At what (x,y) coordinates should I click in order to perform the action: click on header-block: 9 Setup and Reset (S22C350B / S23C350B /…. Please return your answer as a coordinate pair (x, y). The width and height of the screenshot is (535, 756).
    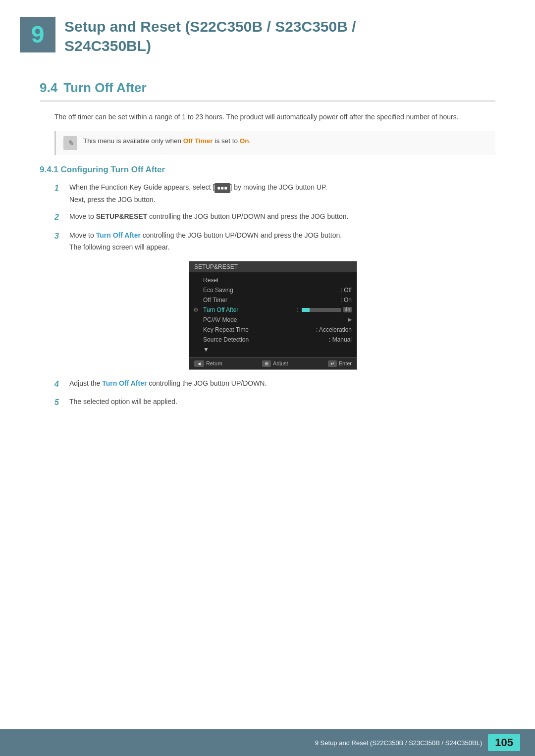
    Looking at the image, I should click on (268, 33).